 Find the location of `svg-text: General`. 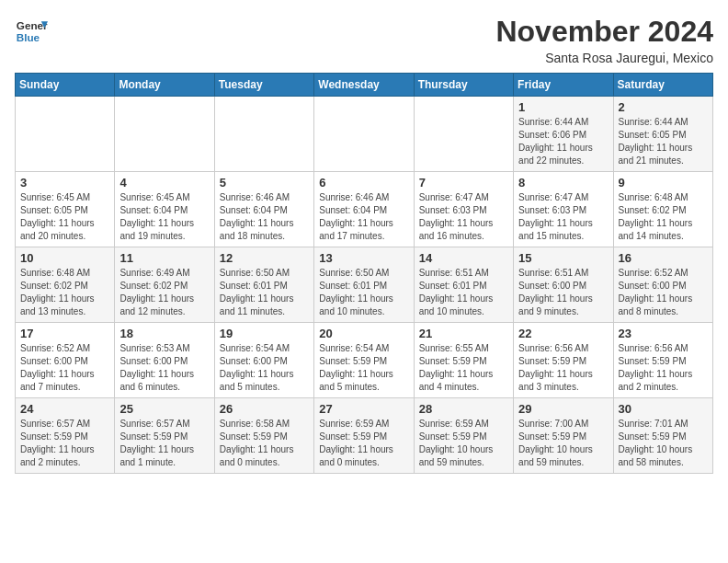

svg-text: General is located at coordinates (32, 26).